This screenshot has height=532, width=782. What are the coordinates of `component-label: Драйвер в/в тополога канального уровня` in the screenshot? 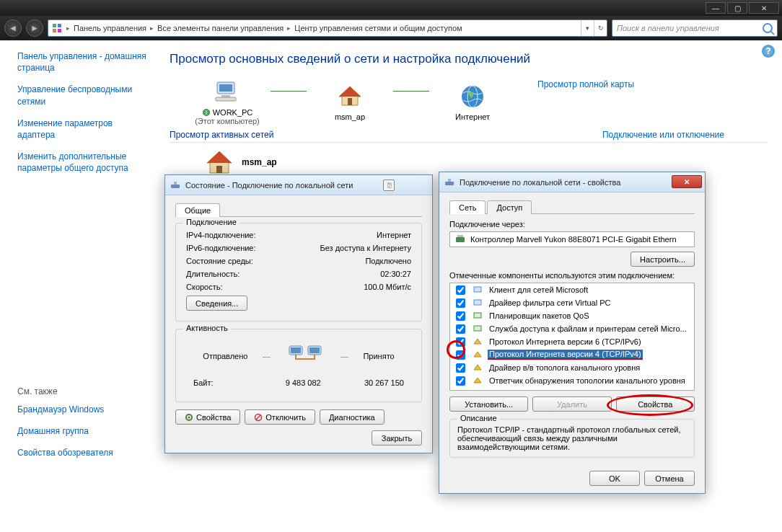 It's located at (564, 368).